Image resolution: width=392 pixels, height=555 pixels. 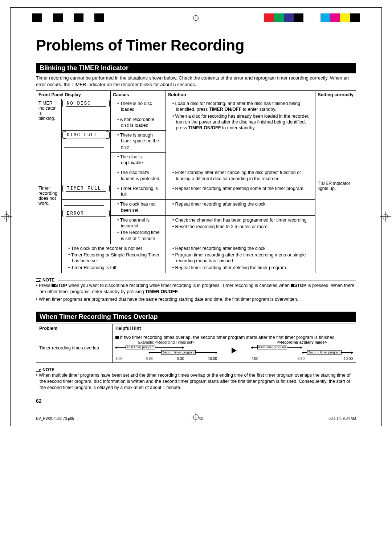 What do you see at coordinates (234, 348) in the screenshot?
I see `hint-cell: If two timer recording times overlap, th…` at bounding box center [234, 348].